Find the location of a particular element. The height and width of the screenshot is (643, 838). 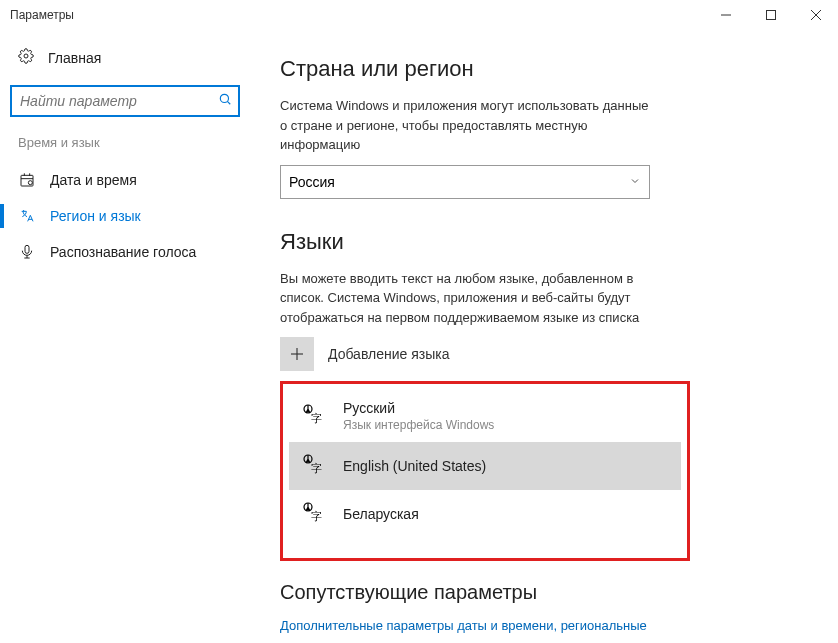

region-heading: Страна или регион is located at coordinates (544, 69).